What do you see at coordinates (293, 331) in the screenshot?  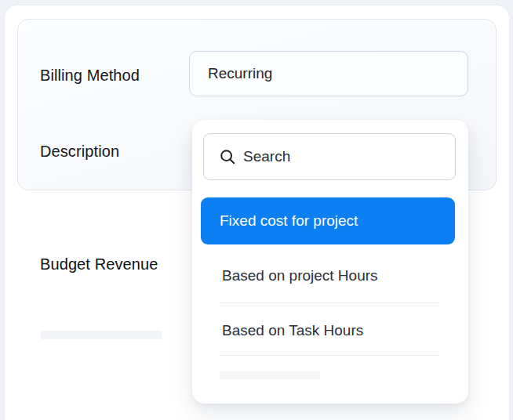 I see `option-based-on-task-hours: Based on Task Hours` at bounding box center [293, 331].